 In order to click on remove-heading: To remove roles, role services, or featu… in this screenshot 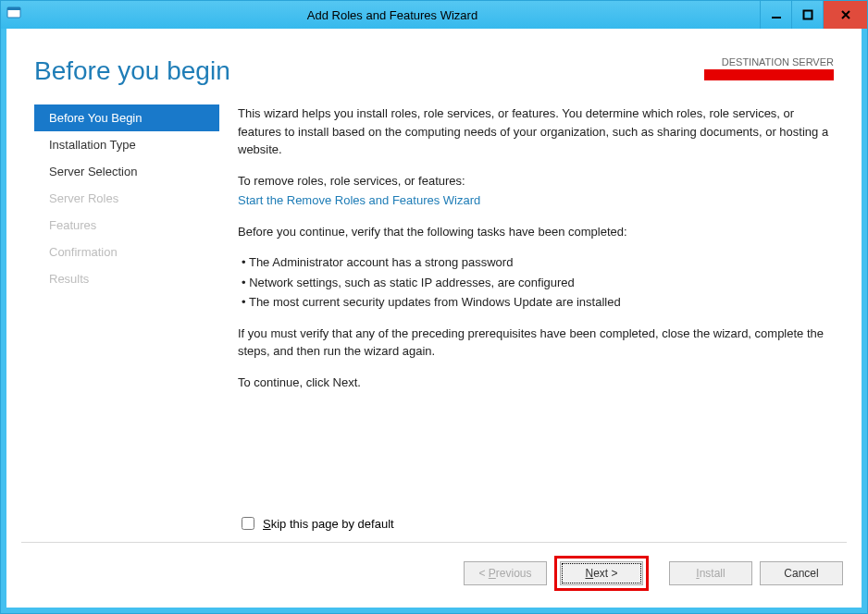, I will do `click(536, 181)`.